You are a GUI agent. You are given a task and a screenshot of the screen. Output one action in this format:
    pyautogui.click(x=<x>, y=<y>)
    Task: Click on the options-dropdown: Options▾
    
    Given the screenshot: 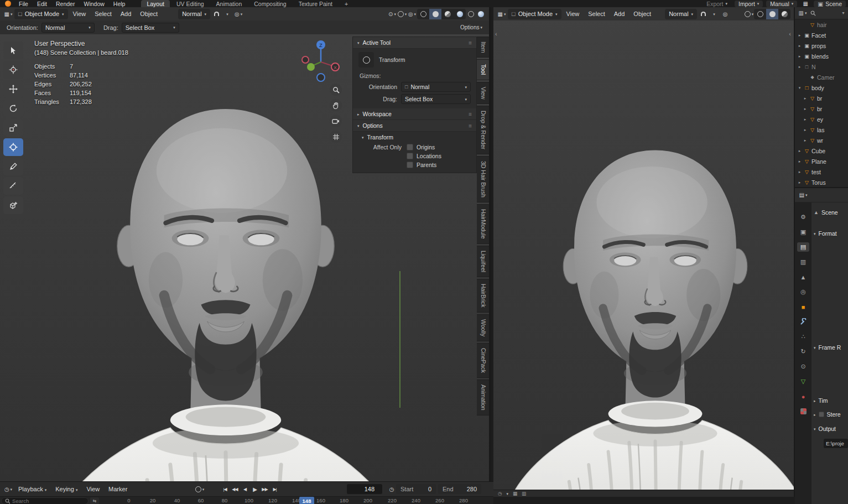 What is the action you would take?
    pyautogui.click(x=471, y=28)
    